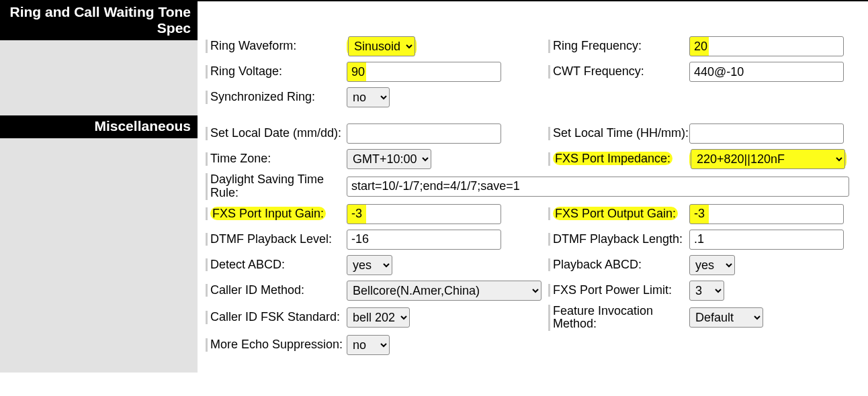  I want to click on fxs-output-gain-input, so click(767, 214).